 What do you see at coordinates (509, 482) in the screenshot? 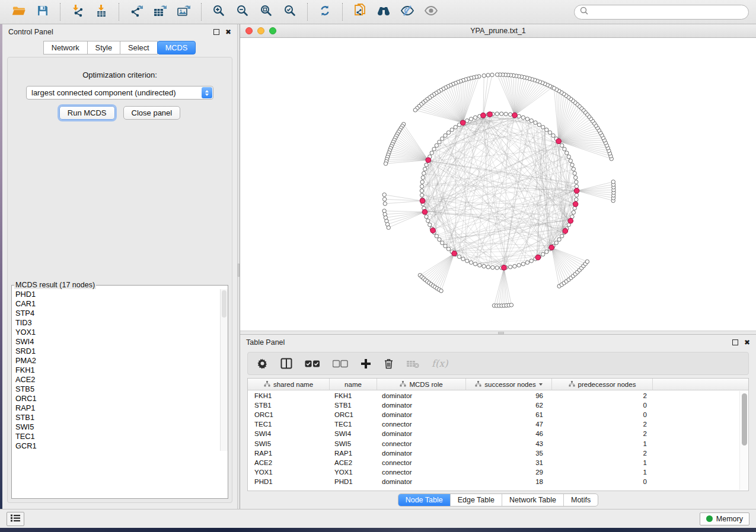
I see `cell-successor-nodes: 18` at bounding box center [509, 482].